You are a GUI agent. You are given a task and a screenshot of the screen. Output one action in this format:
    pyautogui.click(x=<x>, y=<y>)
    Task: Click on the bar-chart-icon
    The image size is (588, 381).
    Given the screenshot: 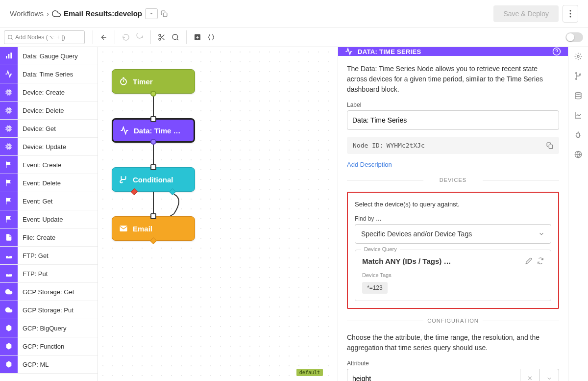 What is the action you would take?
    pyautogui.click(x=9, y=56)
    